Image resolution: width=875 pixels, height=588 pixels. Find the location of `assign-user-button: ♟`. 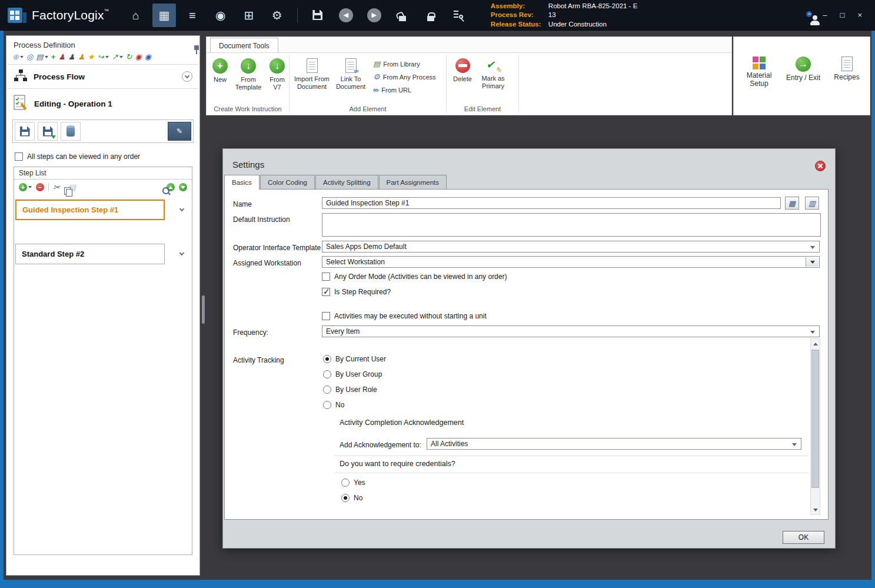

assign-user-button: ♟ is located at coordinates (72, 57).